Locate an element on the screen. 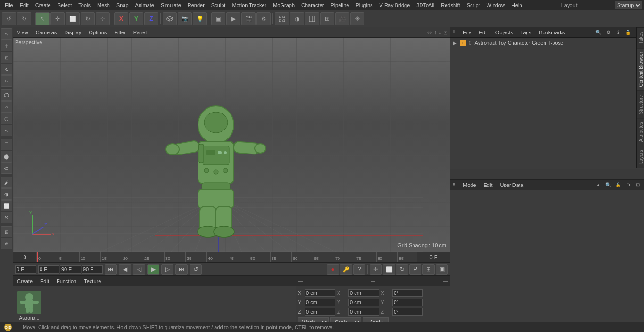 The width and height of the screenshot is (644, 332). object-item-astronaut: ▶ L 0 Astronaut Toy Character Green T-po… is located at coordinates (547, 43).